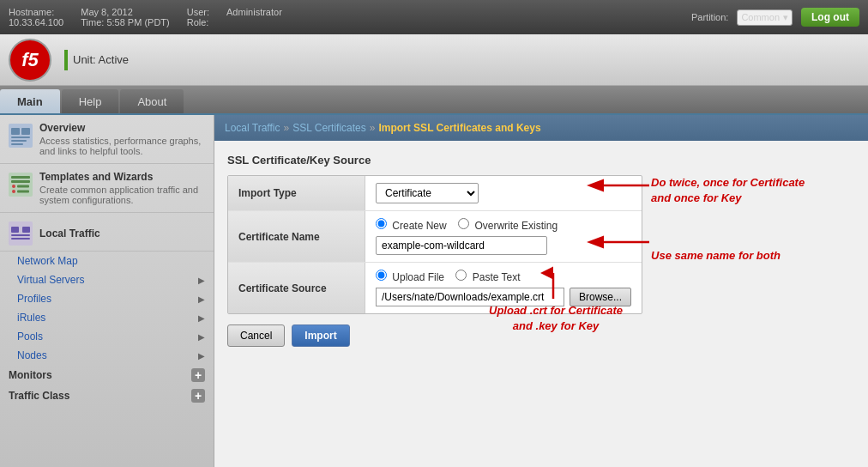  Describe the element at coordinates (461, 246) in the screenshot. I see `cert-name-input` at that location.